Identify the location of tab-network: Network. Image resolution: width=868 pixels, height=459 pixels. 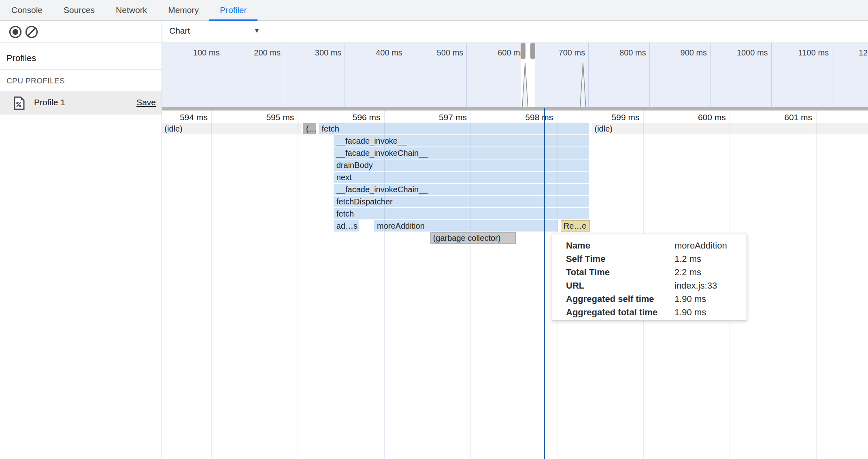
(131, 11).